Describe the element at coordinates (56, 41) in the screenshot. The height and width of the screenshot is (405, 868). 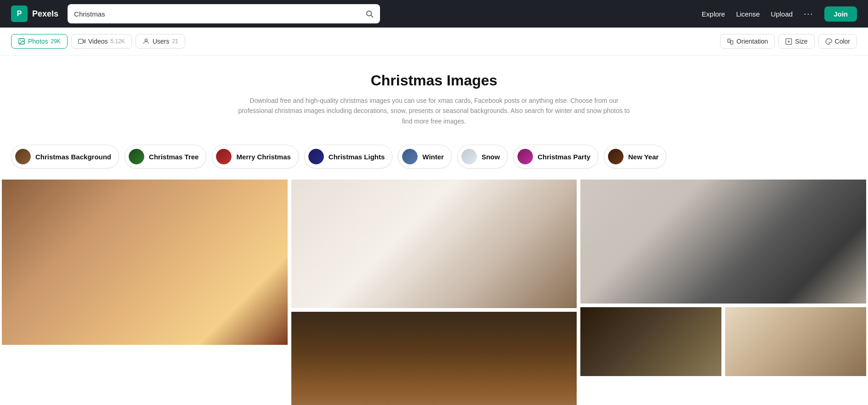
I see `tab-photos-count: 29K` at that location.